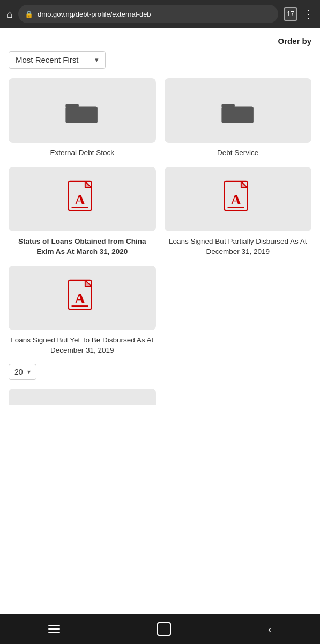 This screenshot has height=644, width=320. I want to click on item-loans-signed-yet-disbursed: A Loans Signed But Yet To Be Disbursed A…, so click(83, 311).